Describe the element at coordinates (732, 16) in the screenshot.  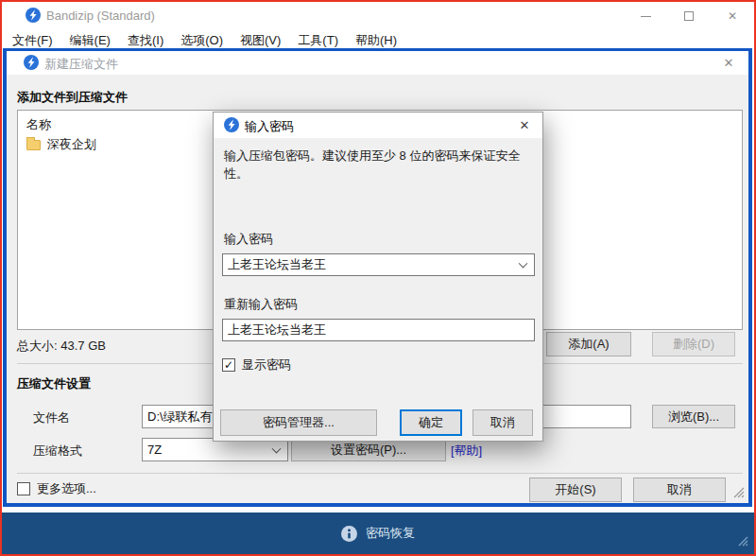
I see `close-icon: ✕` at that location.